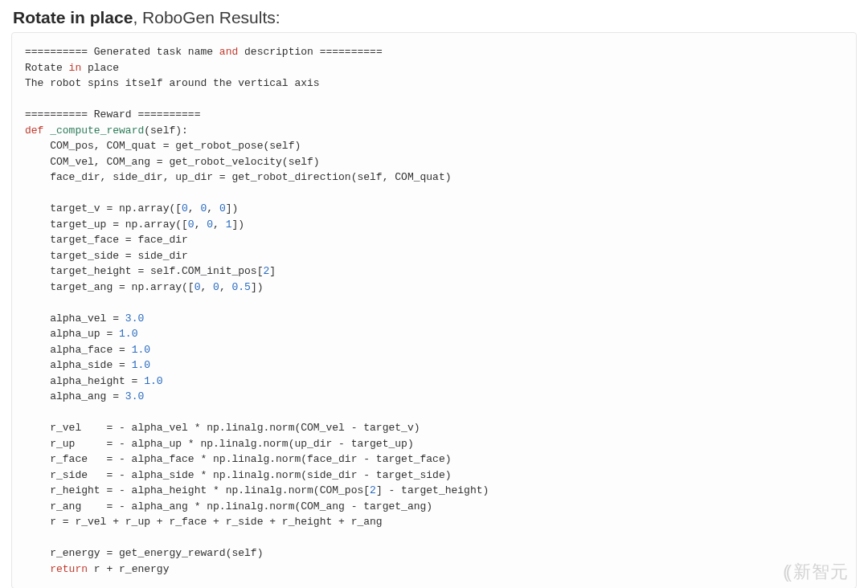 This screenshot has height=588, width=868. I want to click on code-token: target_ang = np.array([, so click(109, 288).